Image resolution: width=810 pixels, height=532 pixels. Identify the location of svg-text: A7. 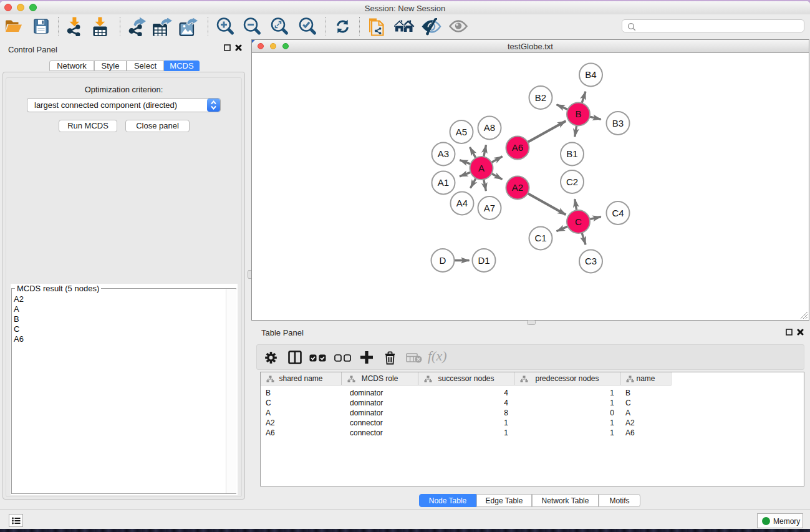
(489, 208).